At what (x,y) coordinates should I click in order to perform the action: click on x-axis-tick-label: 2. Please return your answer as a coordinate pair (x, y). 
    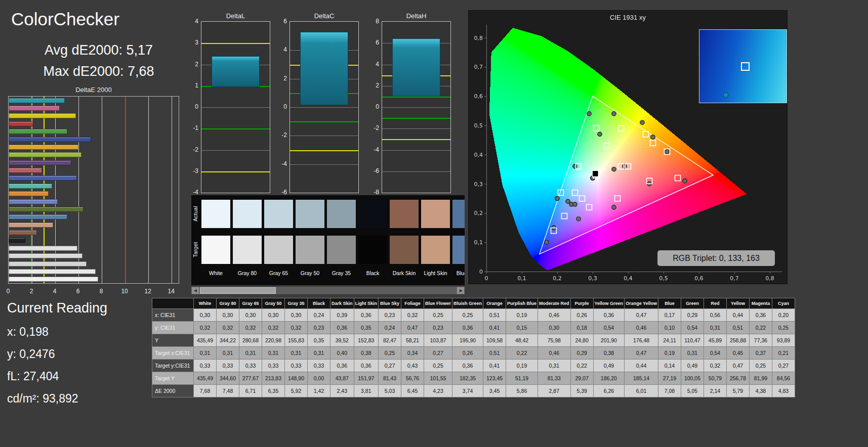
    Looking at the image, I should click on (31, 291).